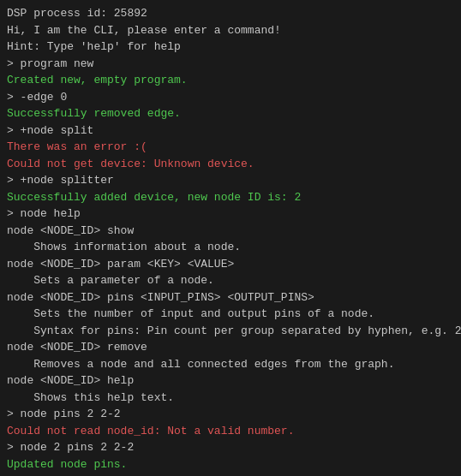 This screenshot has height=476, width=461. What do you see at coordinates (230, 164) in the screenshot?
I see `terminal-line: Could not get device: Unknown device.` at bounding box center [230, 164].